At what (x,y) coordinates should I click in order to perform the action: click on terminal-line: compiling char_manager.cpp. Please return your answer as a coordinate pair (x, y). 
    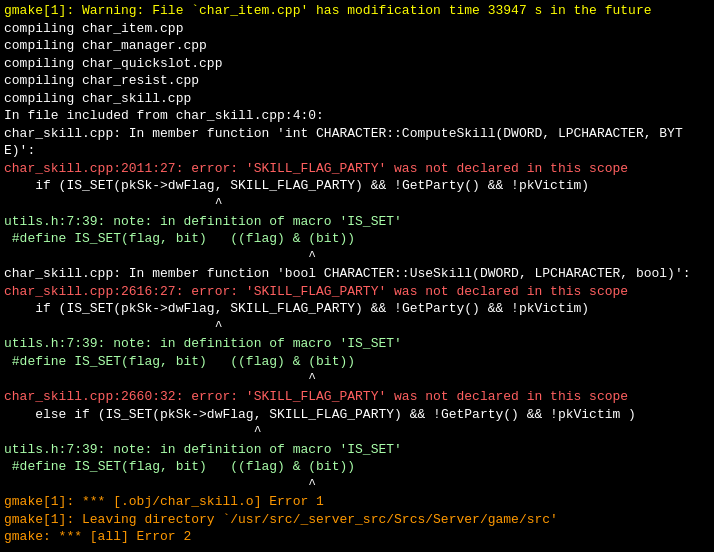
    Looking at the image, I should click on (357, 46).